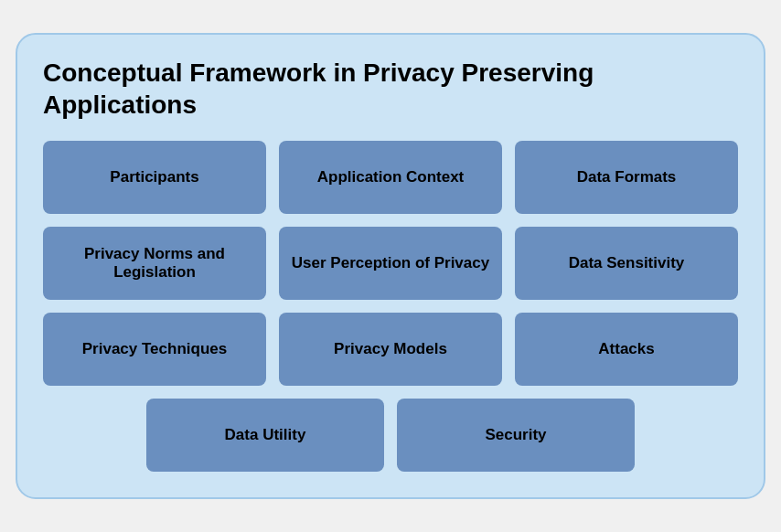  I want to click on grid-row-4: Data Utility Security, so click(390, 435).